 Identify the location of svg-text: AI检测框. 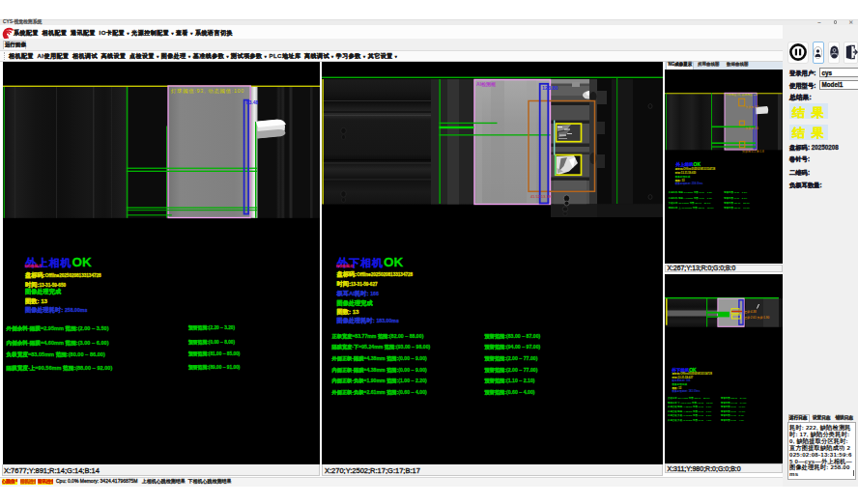
(486, 83).